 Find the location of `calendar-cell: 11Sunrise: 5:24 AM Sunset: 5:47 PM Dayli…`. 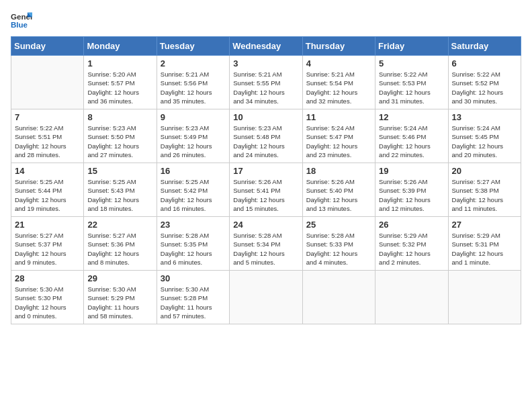

calendar-cell: 11Sunrise: 5:24 AM Sunset: 5:47 PM Dayli… is located at coordinates (339, 136).